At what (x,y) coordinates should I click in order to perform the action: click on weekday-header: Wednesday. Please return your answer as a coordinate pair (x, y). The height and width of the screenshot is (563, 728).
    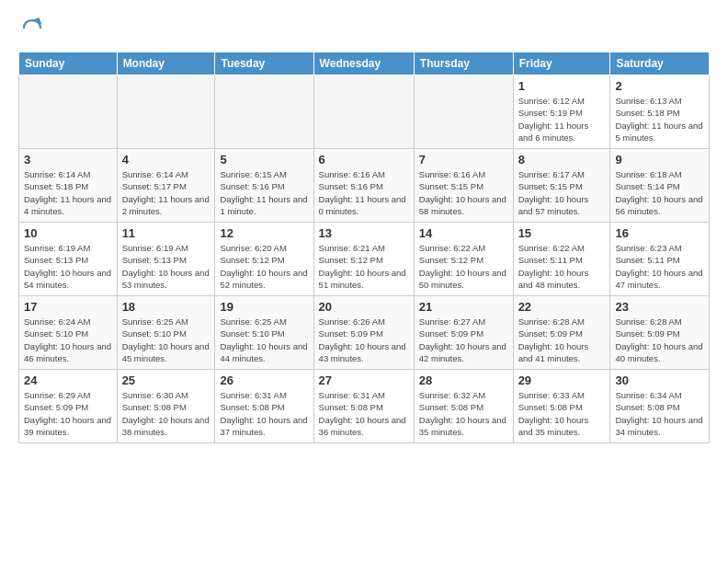
    Looking at the image, I should click on (364, 64).